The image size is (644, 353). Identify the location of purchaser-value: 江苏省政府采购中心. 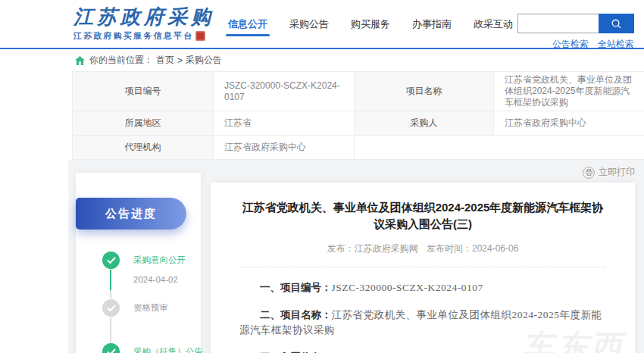
(569, 123).